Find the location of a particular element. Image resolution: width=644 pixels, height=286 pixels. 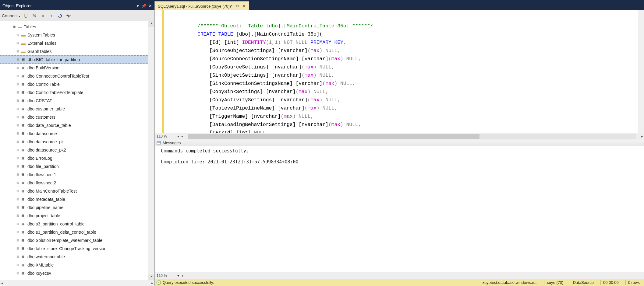

tree-item: ⊞▦dbo.ConnectionControlTableTest is located at coordinates (77, 76).